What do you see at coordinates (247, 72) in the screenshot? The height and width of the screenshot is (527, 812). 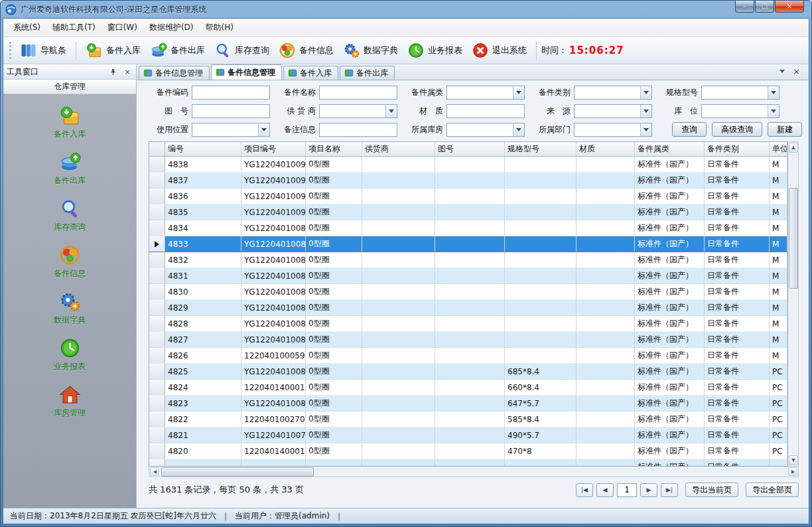 I see `tab-parts-info-manage-2: 备件信息管理` at bounding box center [247, 72].